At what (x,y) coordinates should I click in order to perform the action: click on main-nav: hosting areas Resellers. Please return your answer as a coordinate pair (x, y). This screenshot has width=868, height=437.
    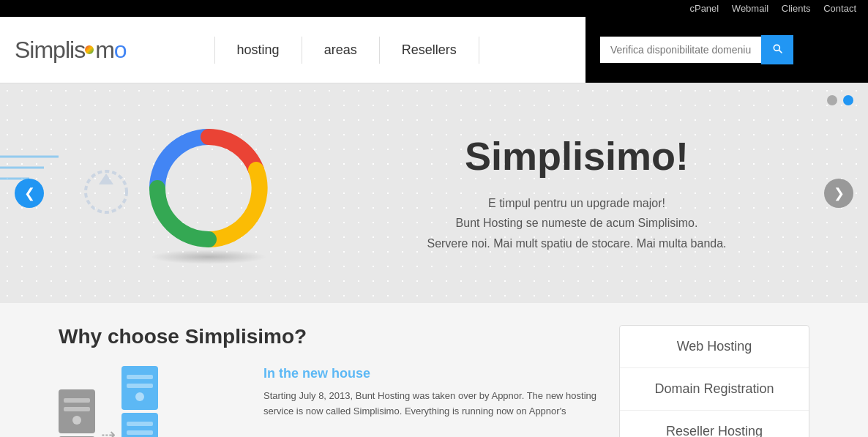
    Looking at the image, I should click on (347, 50).